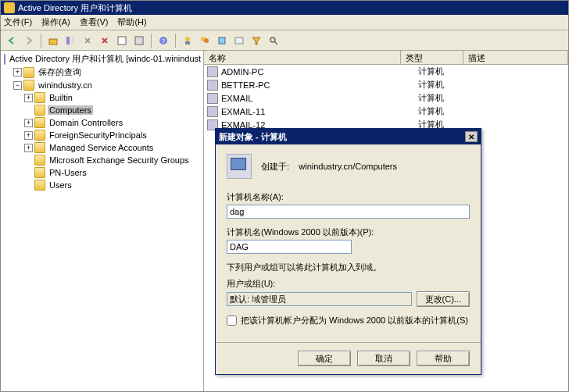 The image size is (569, 392). What do you see at coordinates (253, 137) in the screenshot?
I see `dialog-title: 新建对象 - 计算机` at bounding box center [253, 137].